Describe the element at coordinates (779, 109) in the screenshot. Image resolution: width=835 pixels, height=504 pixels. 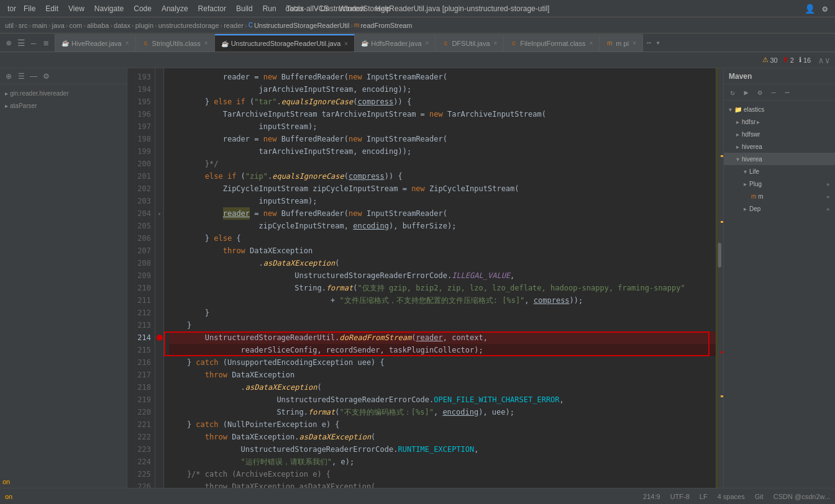
I see `maven-tree-elastics: 📁 elastics` at that location.